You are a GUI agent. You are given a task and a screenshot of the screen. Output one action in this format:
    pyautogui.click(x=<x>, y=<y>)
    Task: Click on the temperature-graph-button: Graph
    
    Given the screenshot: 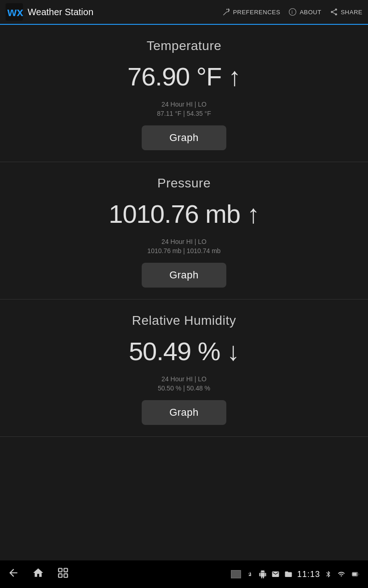 What is the action you would take?
    pyautogui.click(x=184, y=138)
    